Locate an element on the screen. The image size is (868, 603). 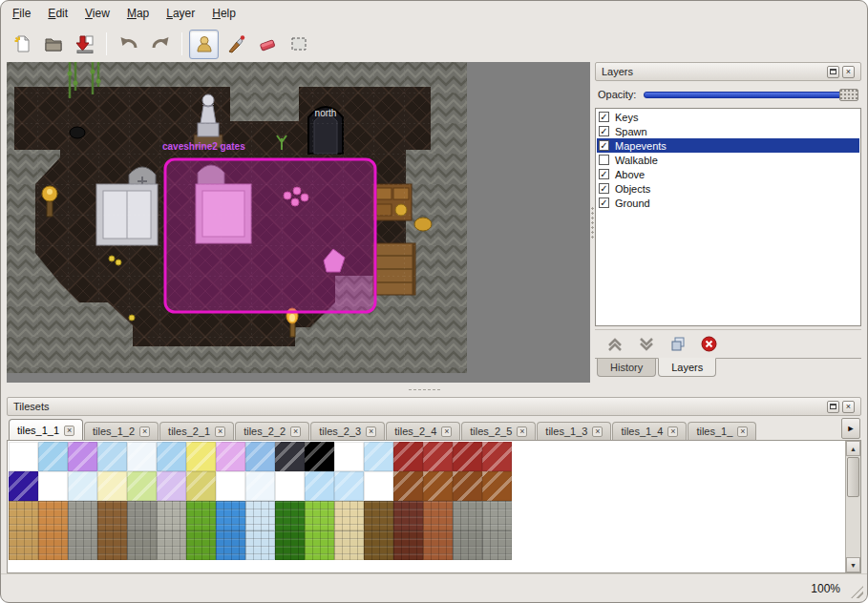
vertical-splitter is located at coordinates (592, 222).